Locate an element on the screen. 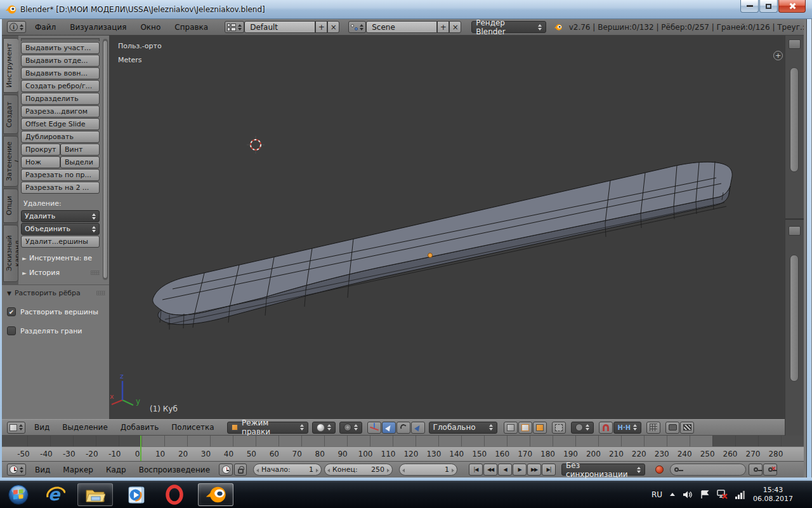 This screenshot has height=508, width=812. menu-item: Добавить is located at coordinates (140, 427).